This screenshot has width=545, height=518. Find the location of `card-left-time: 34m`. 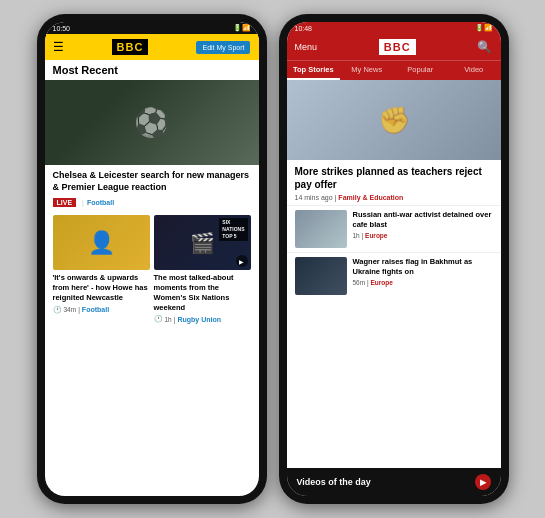

card-left-time: 34m is located at coordinates (70, 310).